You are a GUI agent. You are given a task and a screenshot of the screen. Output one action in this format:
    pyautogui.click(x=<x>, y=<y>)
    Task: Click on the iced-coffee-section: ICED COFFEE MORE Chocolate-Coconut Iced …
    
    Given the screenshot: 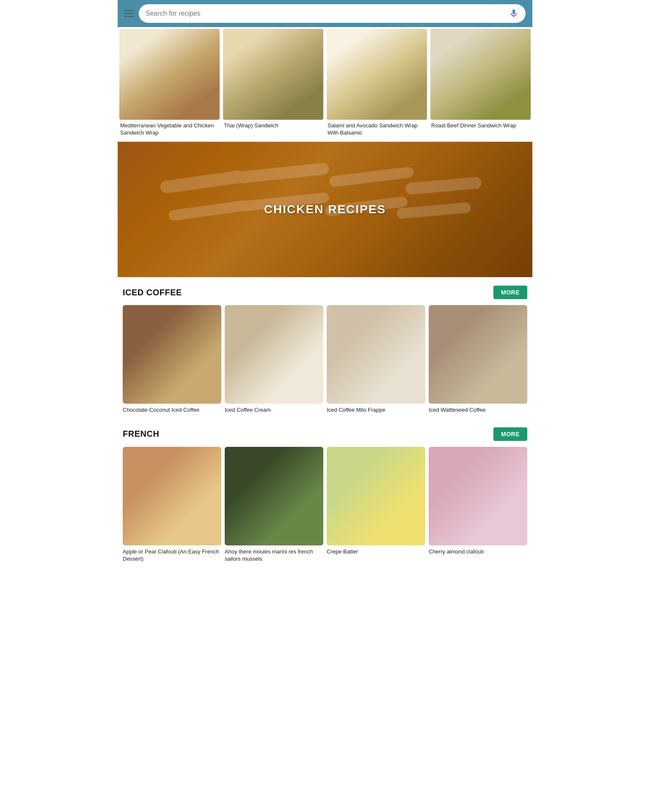 What is the action you would take?
    pyautogui.click(x=325, y=348)
    